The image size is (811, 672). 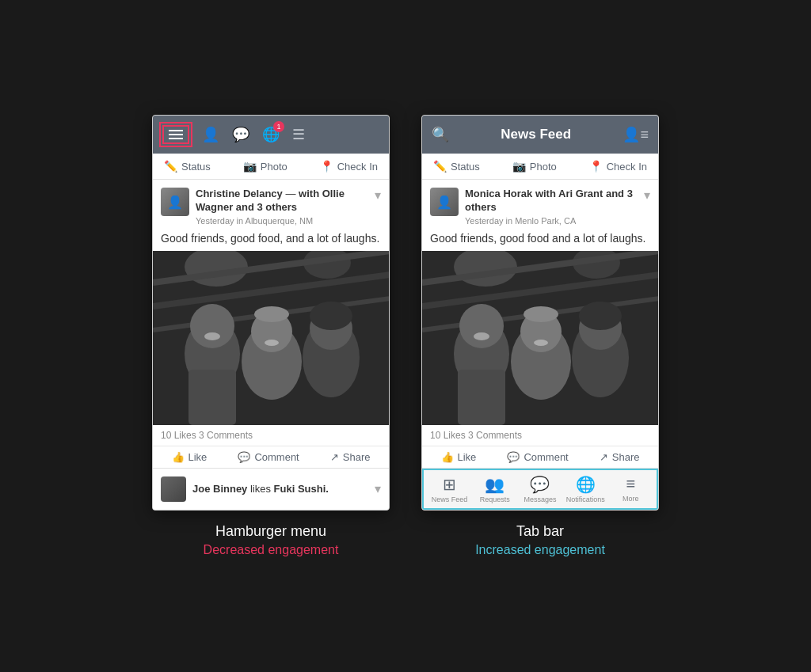 I want to click on right-share-label: Share, so click(x=626, y=457).